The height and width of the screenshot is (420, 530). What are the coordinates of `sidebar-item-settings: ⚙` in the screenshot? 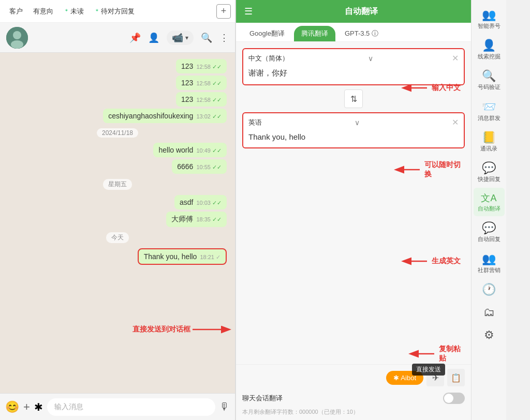 It's located at (489, 335).